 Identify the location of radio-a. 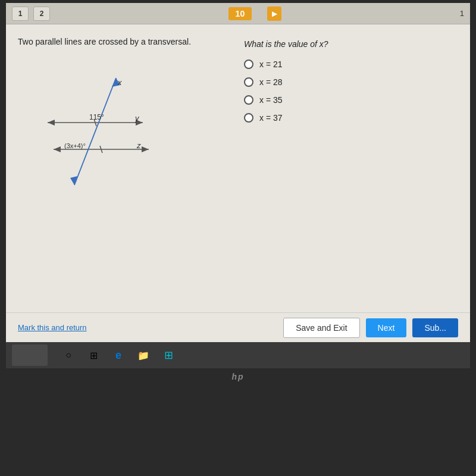
(249, 64).